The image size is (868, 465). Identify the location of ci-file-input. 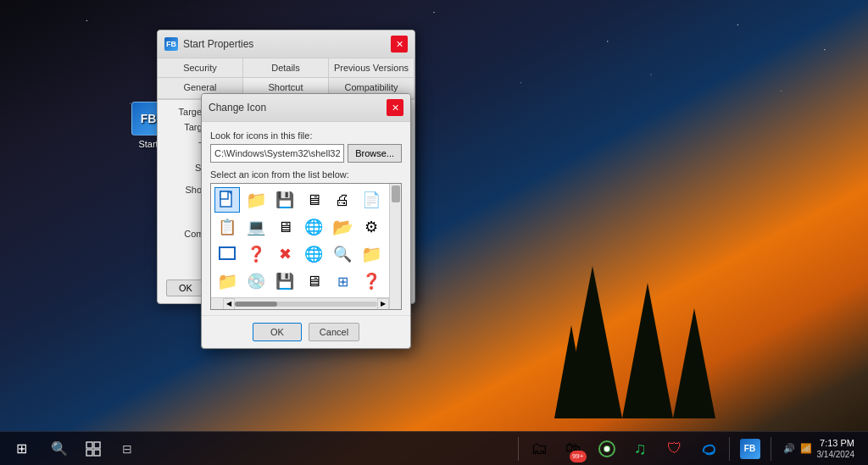
(277, 153).